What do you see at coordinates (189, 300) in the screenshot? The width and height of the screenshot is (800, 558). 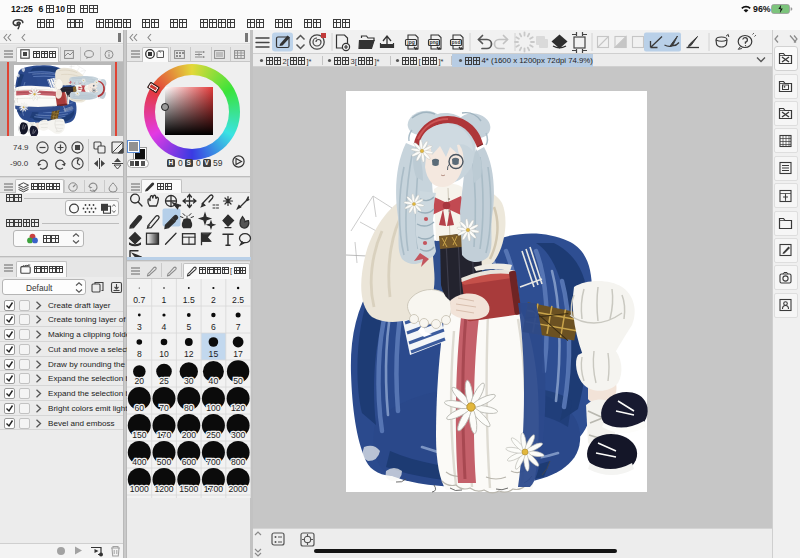 I see `svg-text: 1.5` at bounding box center [189, 300].